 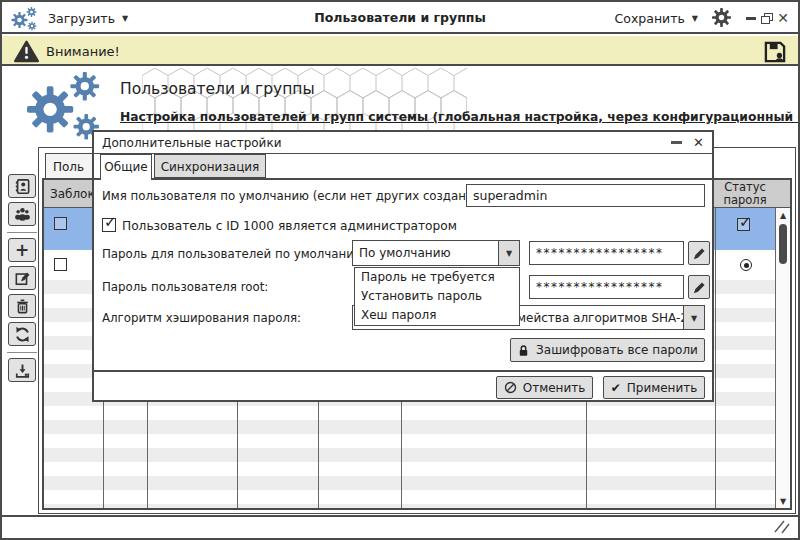 I want to click on address-book-button, so click(x=22, y=186).